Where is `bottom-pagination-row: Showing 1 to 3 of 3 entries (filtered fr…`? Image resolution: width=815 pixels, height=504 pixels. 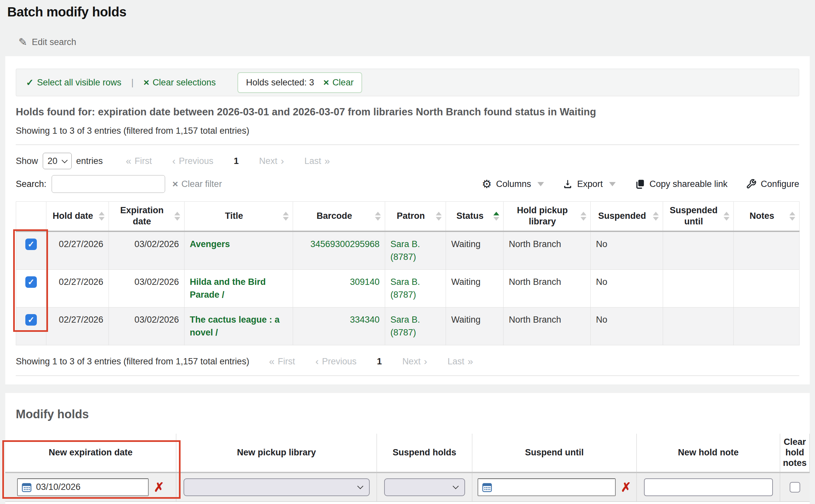
bottom-pagination-row: Showing 1 to 3 of 3 entries (filtered fr… is located at coordinates (408, 361).